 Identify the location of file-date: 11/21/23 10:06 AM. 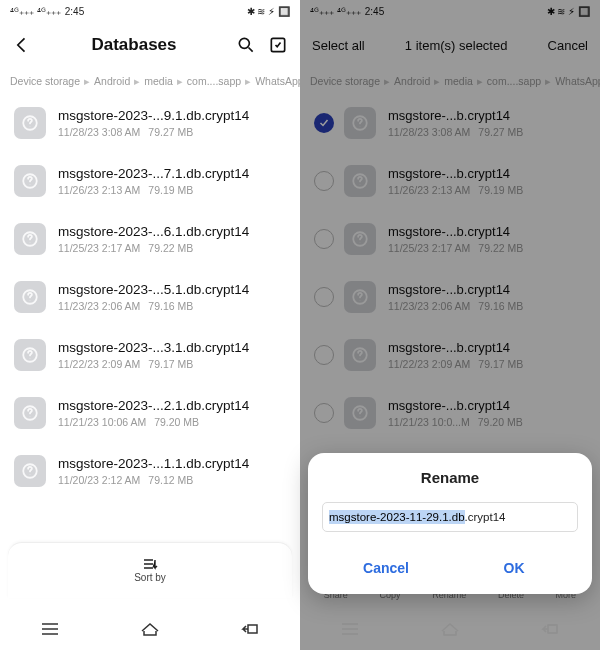
(102, 422).